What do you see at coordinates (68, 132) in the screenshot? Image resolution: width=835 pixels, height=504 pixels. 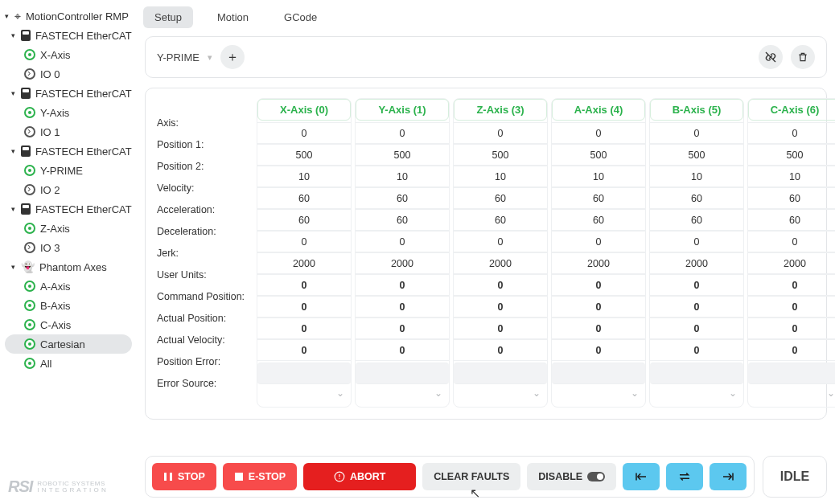 I see `tree-io-item: IO 1` at bounding box center [68, 132].